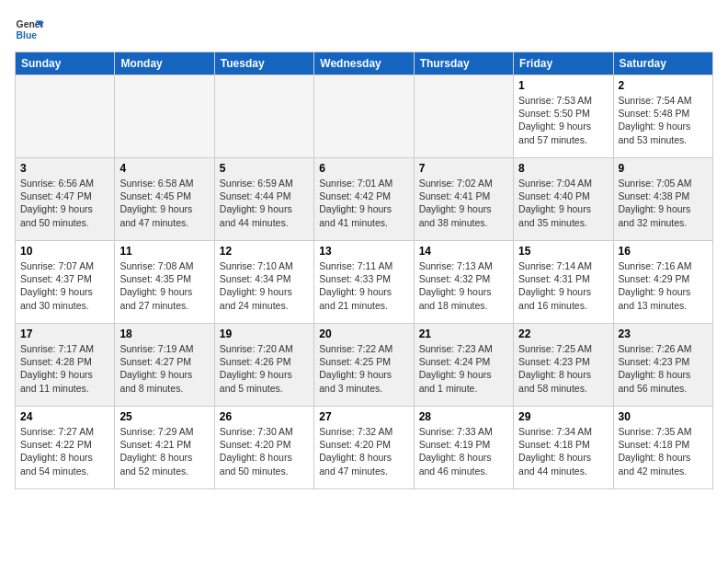 The height and width of the screenshot is (563, 728). Describe the element at coordinates (164, 285) in the screenshot. I see `day-info: Sunrise: 7:08 AM Sunset: 4:35 PM Dayligh…` at that location.